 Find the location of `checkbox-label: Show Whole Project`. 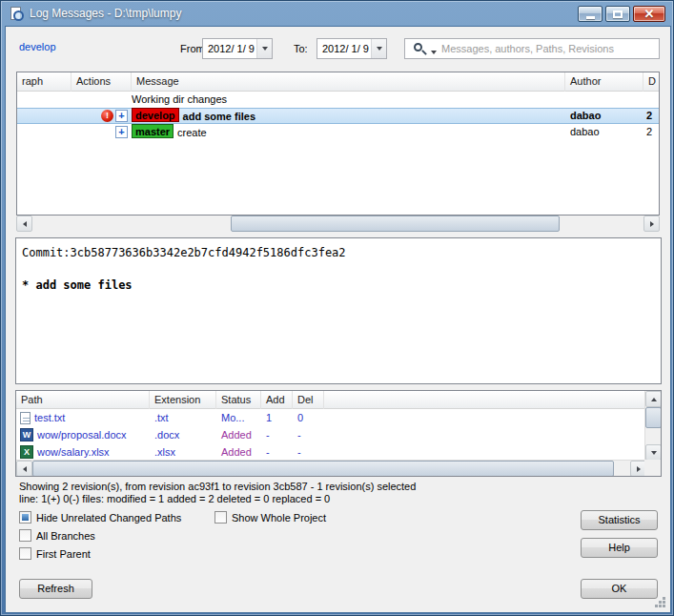

checkbox-label: Show Whole Project is located at coordinates (278, 518).